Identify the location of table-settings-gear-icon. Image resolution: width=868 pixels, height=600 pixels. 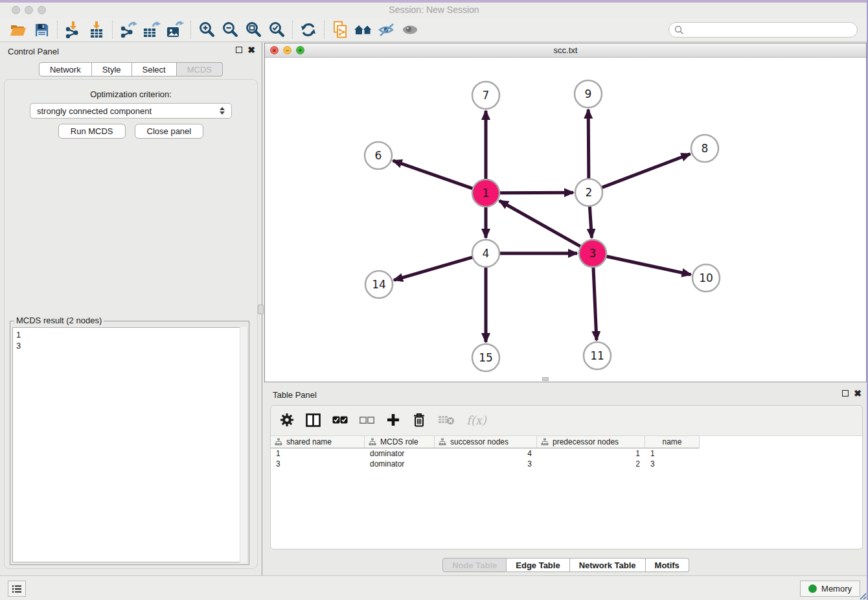
(287, 420).